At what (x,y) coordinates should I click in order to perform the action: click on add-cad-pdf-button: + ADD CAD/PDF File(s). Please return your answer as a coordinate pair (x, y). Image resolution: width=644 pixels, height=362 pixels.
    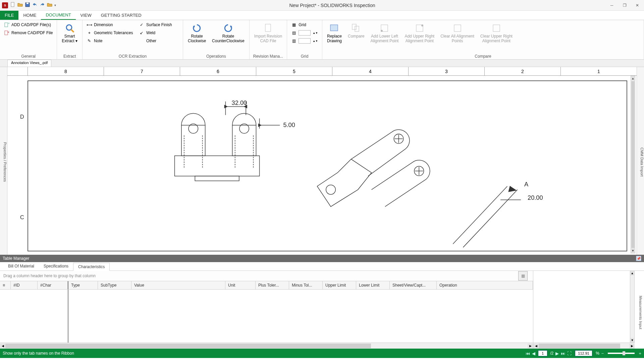
    Looking at the image, I should click on (28, 25).